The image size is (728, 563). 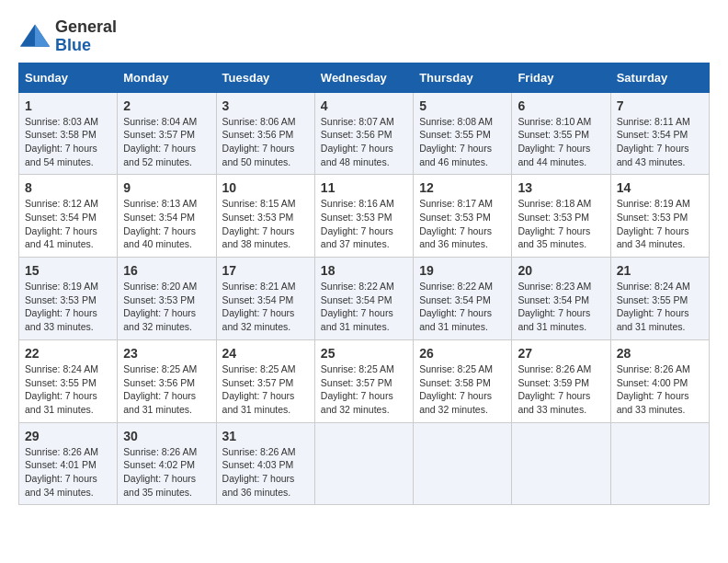 What do you see at coordinates (364, 464) in the screenshot?
I see `week-row-5: 29Sunrise: 8:26 AMSunset: 4:01 PMDayligh…` at bounding box center [364, 464].